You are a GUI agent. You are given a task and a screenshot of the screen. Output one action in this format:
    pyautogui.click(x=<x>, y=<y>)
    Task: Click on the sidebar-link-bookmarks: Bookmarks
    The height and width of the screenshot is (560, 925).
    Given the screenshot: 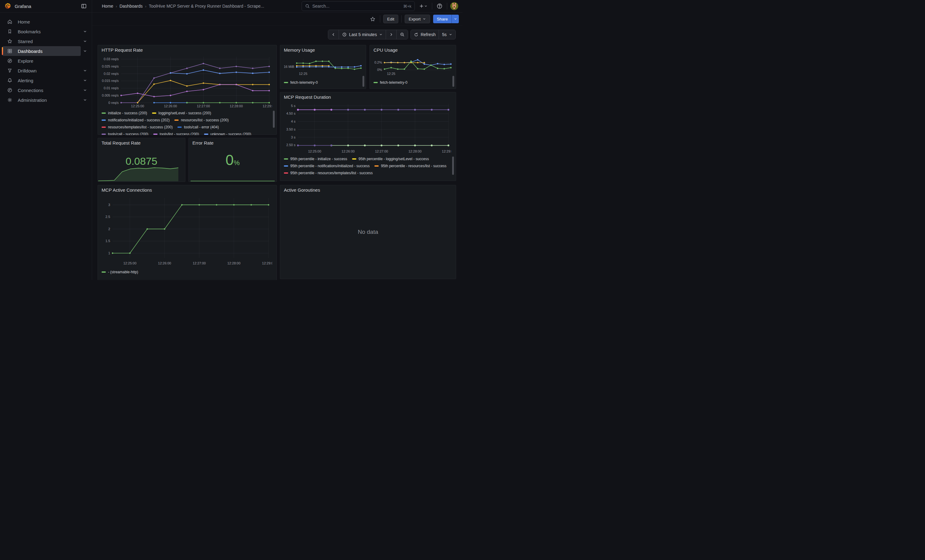 What is the action you would take?
    pyautogui.click(x=42, y=32)
    